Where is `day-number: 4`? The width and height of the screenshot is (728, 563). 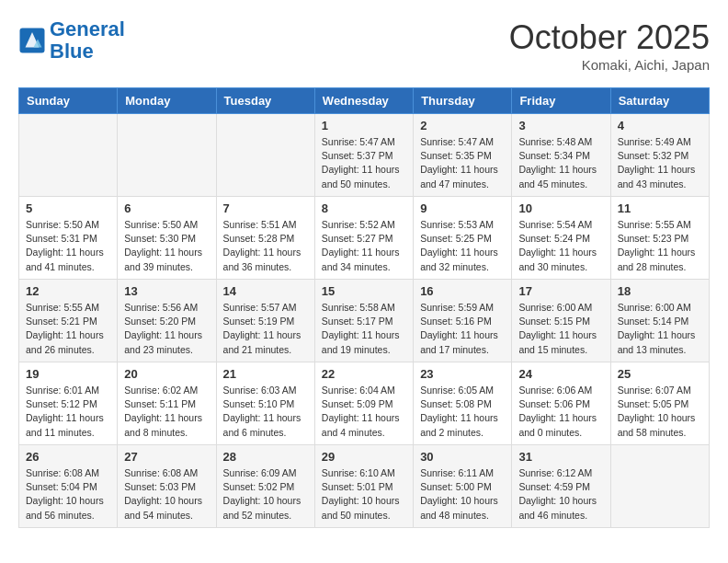
day-number: 4 is located at coordinates (660, 125).